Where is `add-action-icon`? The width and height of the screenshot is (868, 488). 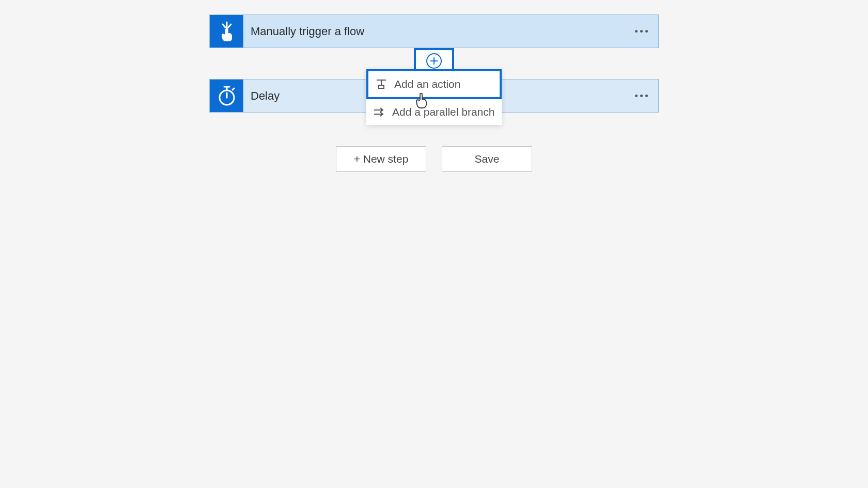
add-action-icon is located at coordinates (381, 84).